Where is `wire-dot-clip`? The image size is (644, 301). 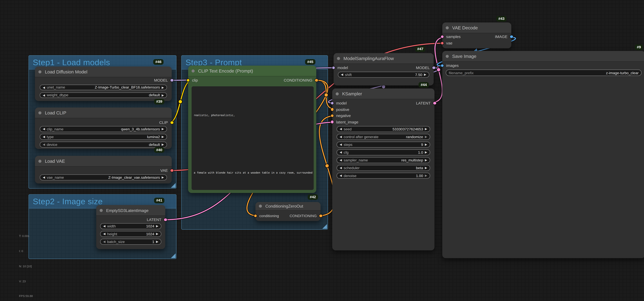
wire-dot-clip is located at coordinates (180, 102).